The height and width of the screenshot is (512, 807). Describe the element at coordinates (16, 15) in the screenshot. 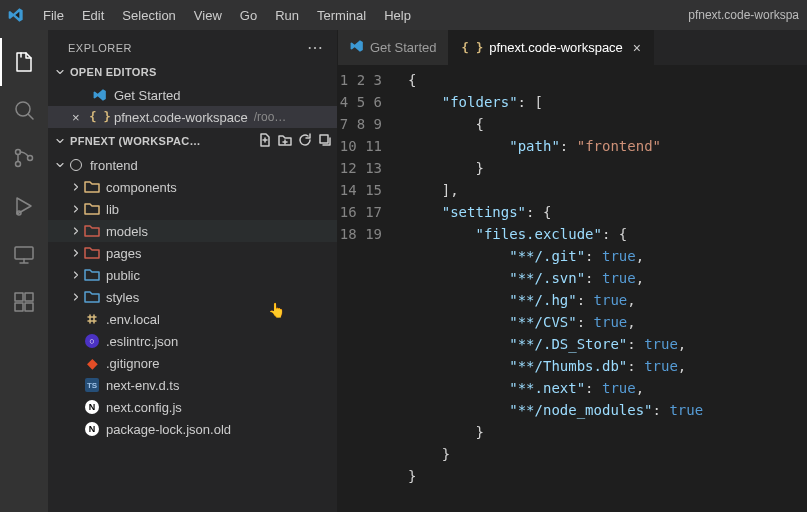

I see `vscode-logo-icon` at that location.